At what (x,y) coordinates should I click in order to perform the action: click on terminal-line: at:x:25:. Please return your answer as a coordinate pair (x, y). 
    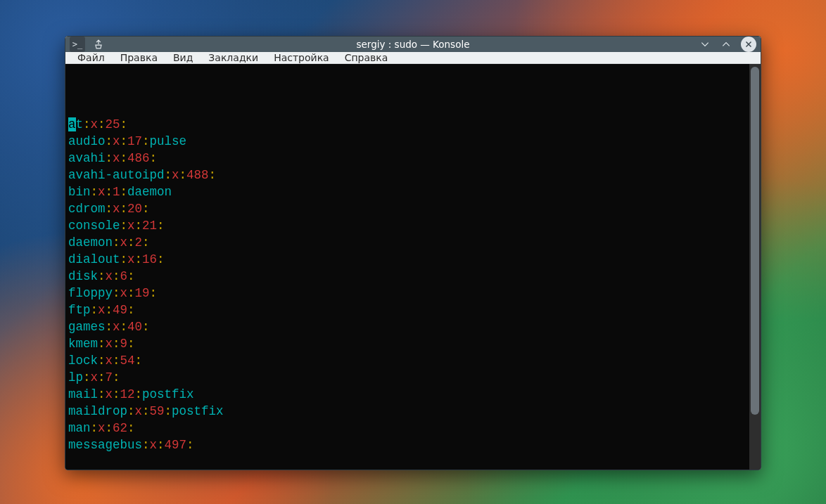
    Looking at the image, I should click on (407, 124).